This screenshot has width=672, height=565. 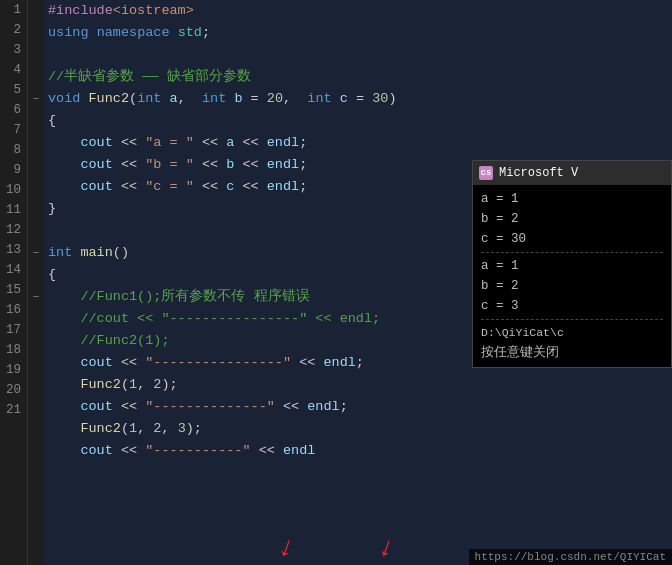 I want to click on watermark: https://blog.csdn.net/QIYICat, so click(x=570, y=557).